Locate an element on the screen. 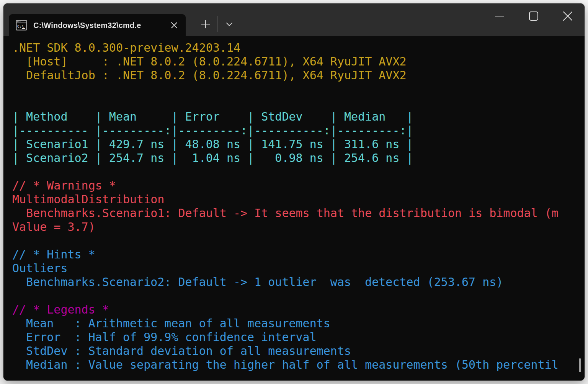 Image resolution: width=588 pixels, height=384 pixels. tab-close-icon is located at coordinates (174, 25).